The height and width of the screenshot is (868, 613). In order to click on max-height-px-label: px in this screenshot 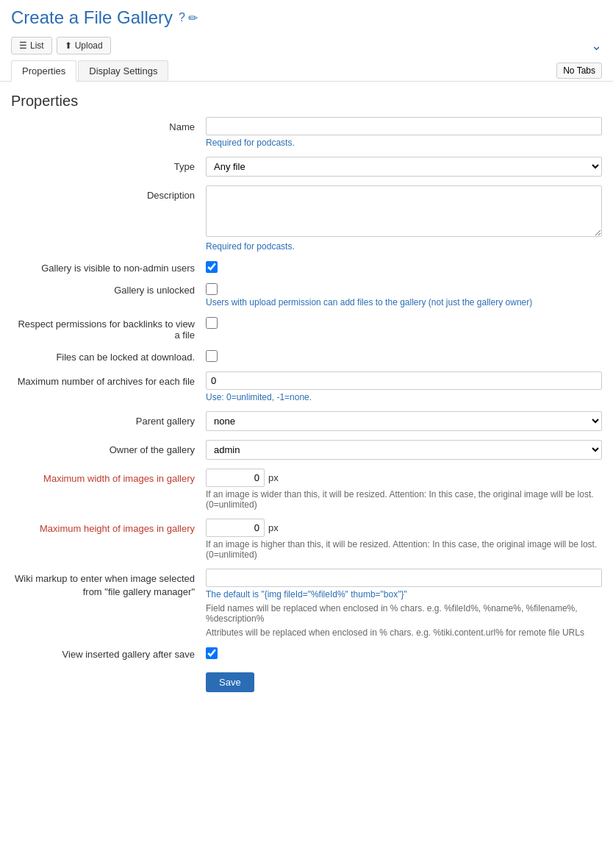, I will do `click(273, 528)`.